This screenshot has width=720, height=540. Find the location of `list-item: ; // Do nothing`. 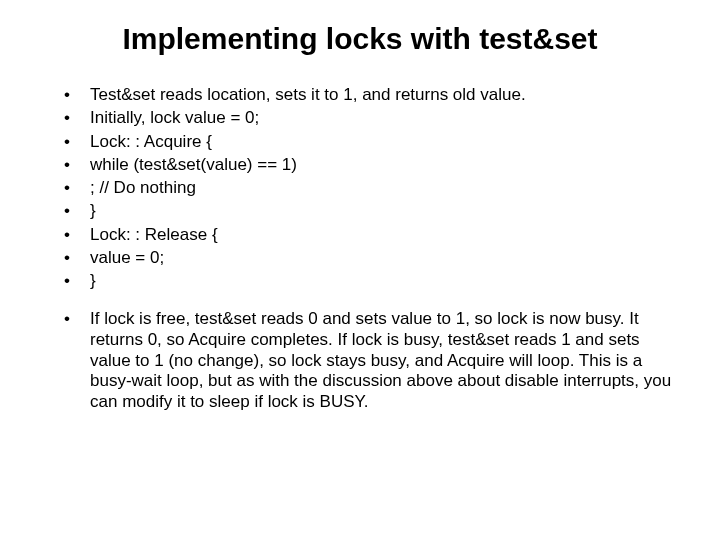

list-item: ; // Do nothing is located at coordinates (372, 188).